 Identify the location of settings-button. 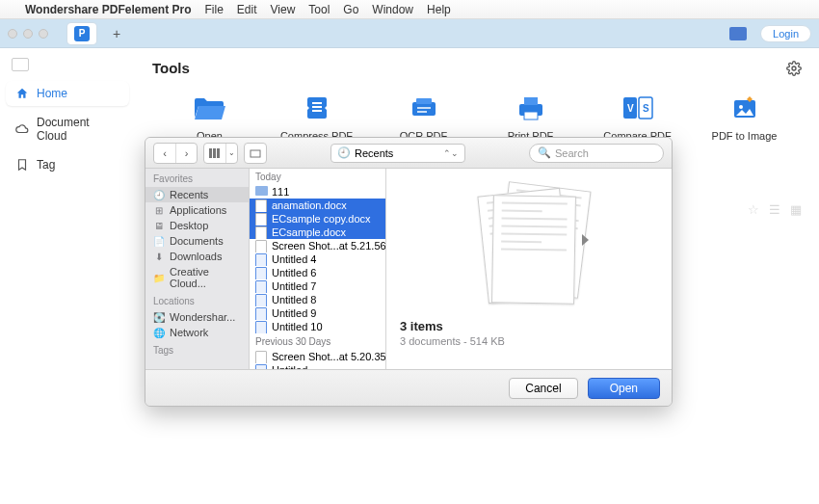
(794, 68).